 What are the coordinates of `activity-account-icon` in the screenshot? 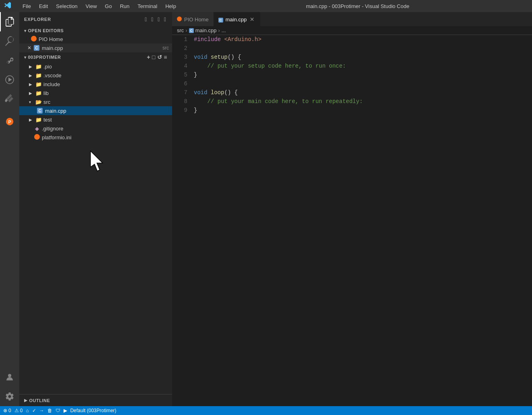 It's located at (10, 377).